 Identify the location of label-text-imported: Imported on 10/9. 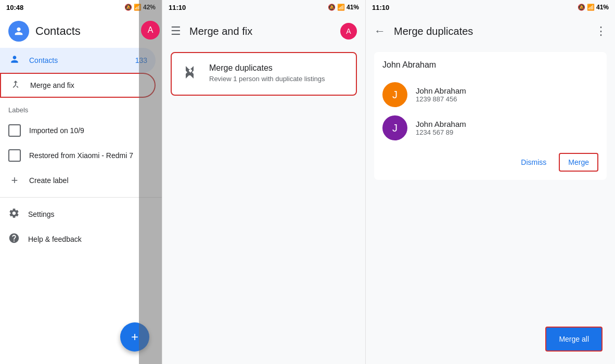
(57, 131).